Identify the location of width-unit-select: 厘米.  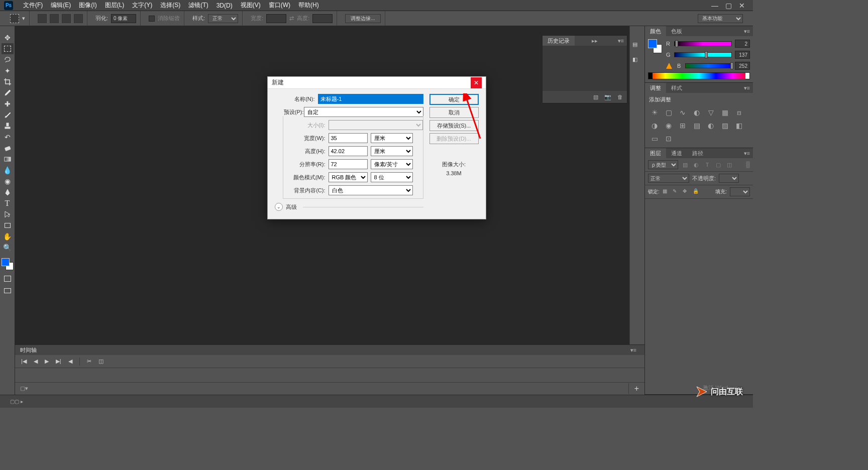
(392, 138).